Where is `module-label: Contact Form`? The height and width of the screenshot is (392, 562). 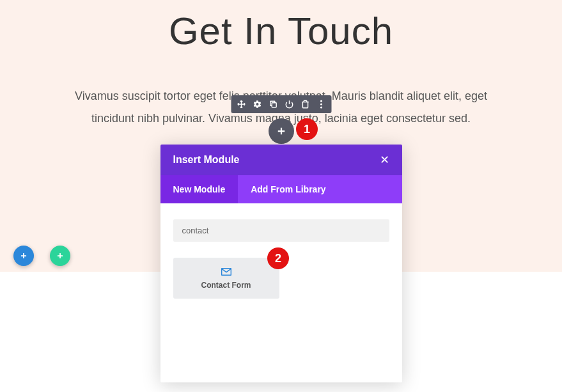
module-label: Contact Form is located at coordinates (226, 285).